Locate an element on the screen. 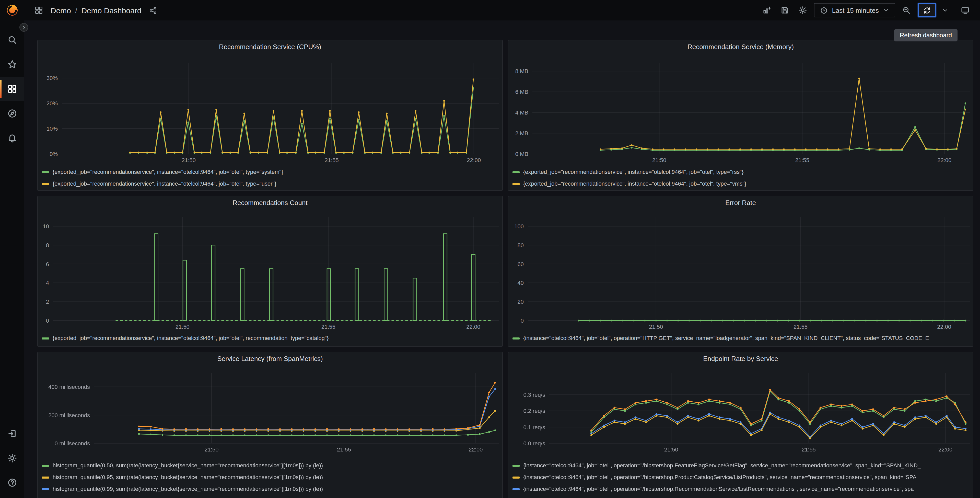 This screenshot has height=498, width=980. sidebar-item-alerting is located at coordinates (12, 138).